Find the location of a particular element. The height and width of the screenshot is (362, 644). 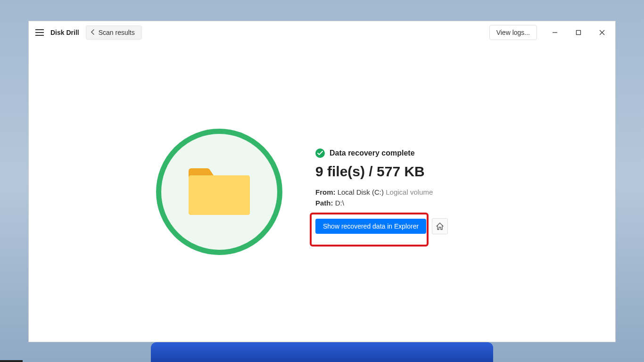

from-subtype: Logical volume is located at coordinates (409, 192).